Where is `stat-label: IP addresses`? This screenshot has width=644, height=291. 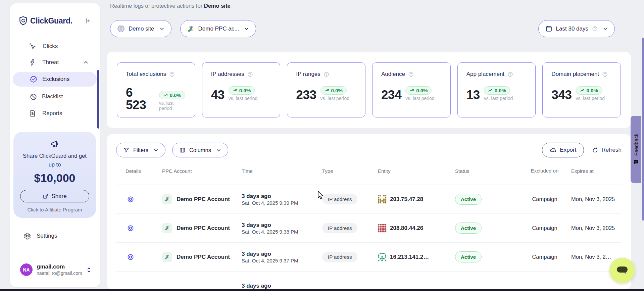
stat-label: IP addresses is located at coordinates (228, 74).